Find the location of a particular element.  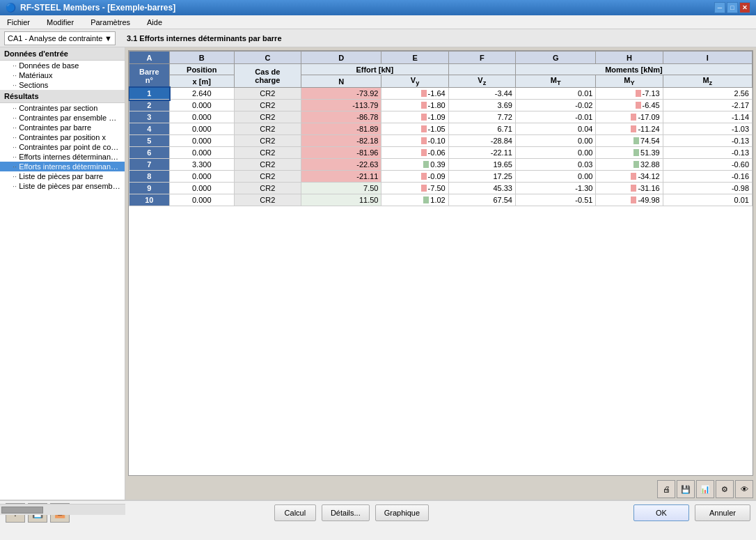

tree-item-efforts-determinants-2: Efforts internes déterminants p... is located at coordinates (63, 167).